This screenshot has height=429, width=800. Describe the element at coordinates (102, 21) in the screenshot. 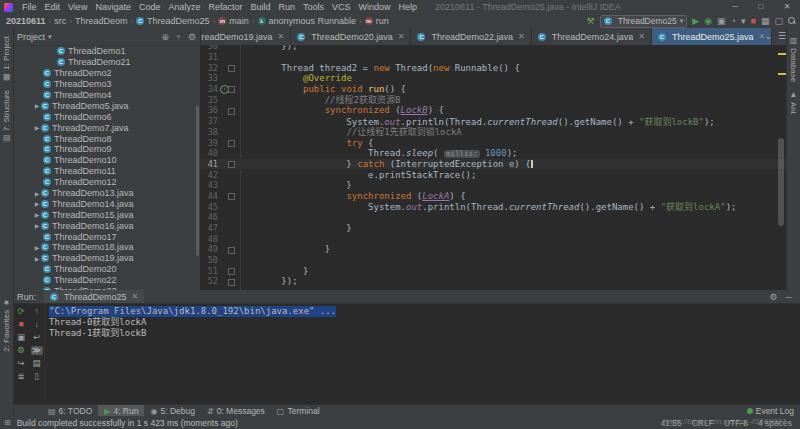

I see `breadcrumb-item-threaddeom: ThreadDeom` at that location.